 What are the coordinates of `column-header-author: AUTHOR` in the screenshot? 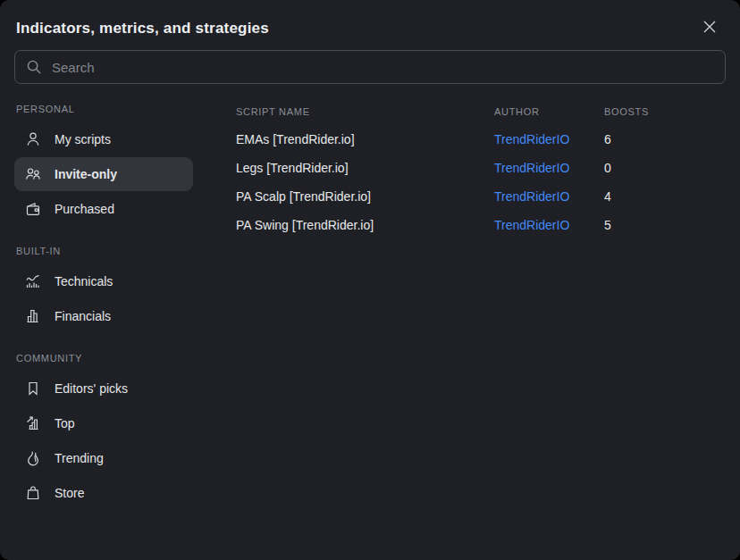 It's located at (549, 112).